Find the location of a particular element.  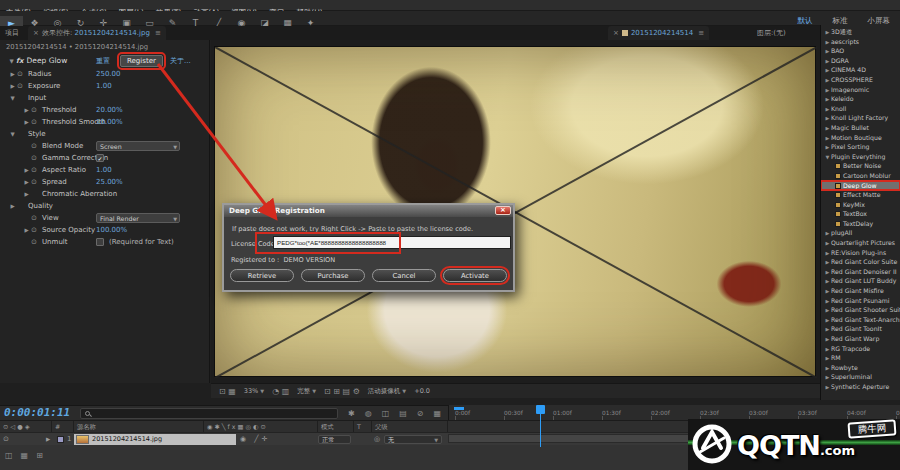

region-of-interest-icon: ⊡ is located at coordinates (328, 392).